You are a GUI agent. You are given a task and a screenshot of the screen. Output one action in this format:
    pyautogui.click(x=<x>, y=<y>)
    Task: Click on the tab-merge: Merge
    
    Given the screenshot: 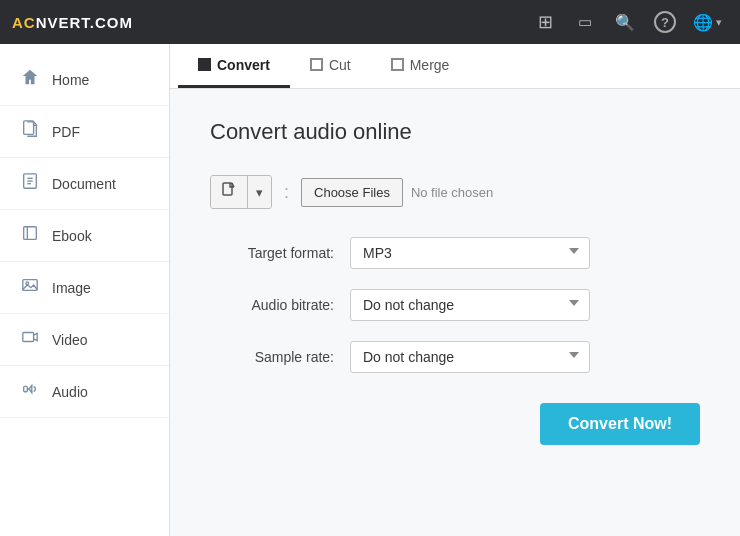 What is the action you would take?
    pyautogui.click(x=420, y=66)
    